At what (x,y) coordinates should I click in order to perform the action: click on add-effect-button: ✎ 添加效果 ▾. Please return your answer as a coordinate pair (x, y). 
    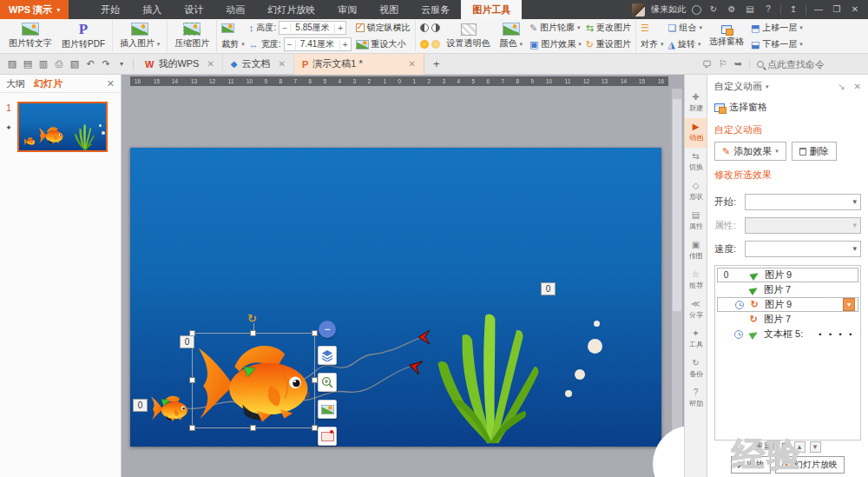
    Looking at the image, I should click on (750, 151).